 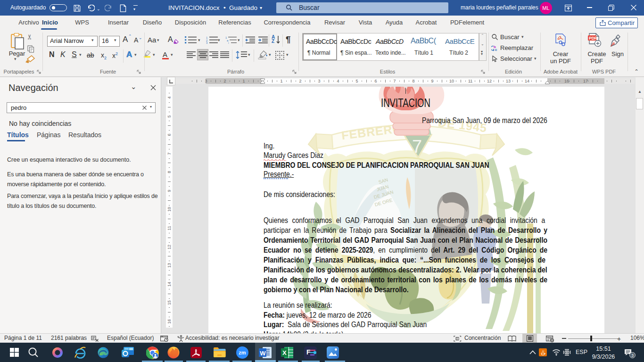 I want to click on svg-text: i, so click(x=228, y=42).